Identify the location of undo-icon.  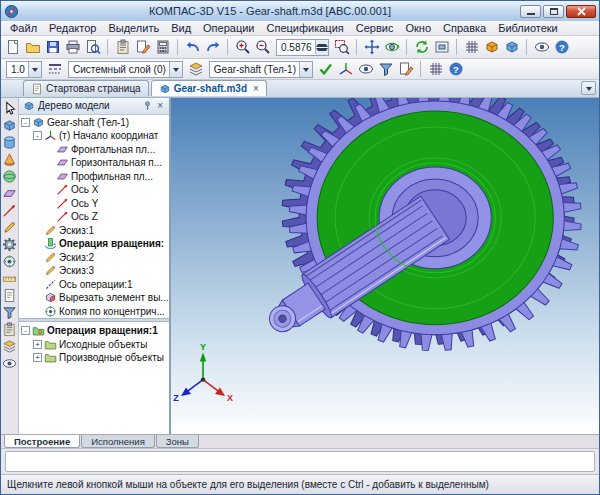
(193, 47).